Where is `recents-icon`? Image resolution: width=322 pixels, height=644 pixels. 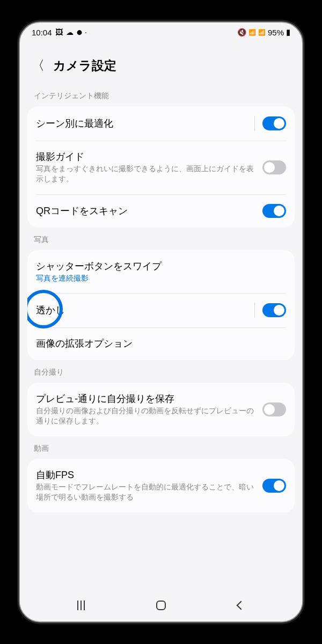
recents-icon is located at coordinates (81, 605).